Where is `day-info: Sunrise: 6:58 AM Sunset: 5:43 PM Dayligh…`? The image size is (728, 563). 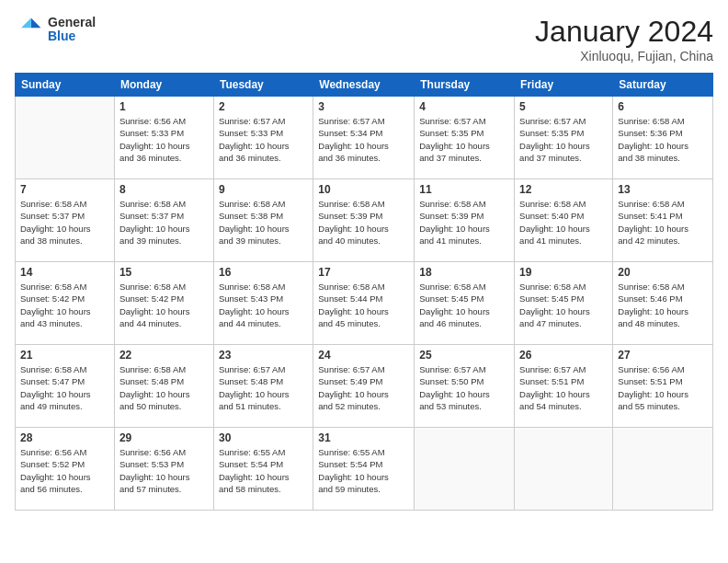 day-info: Sunrise: 6:58 AM Sunset: 5:43 PM Dayligh… is located at coordinates (263, 305).